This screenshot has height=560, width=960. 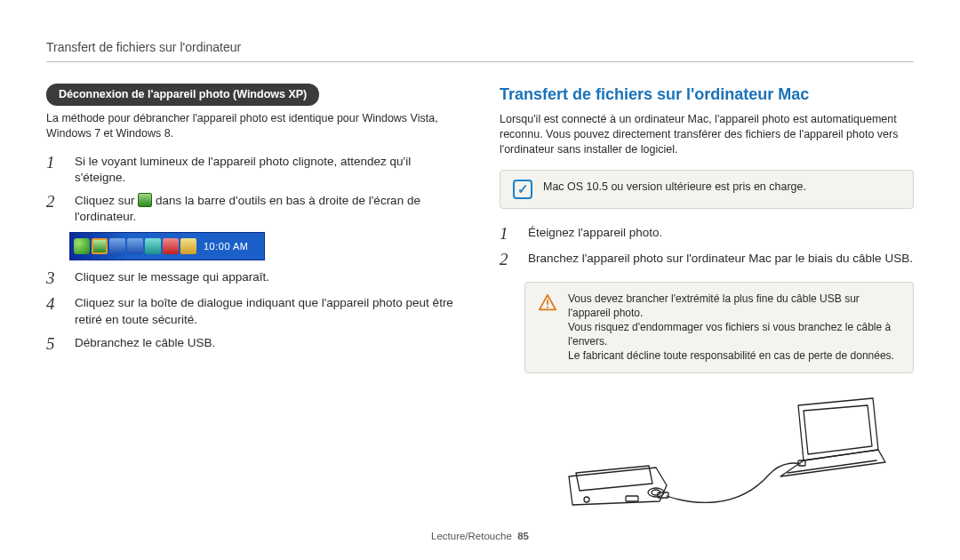 What do you see at coordinates (268, 277) in the screenshot?
I see `step-text: Cliquez sur le message qui apparaît.` at bounding box center [268, 277].